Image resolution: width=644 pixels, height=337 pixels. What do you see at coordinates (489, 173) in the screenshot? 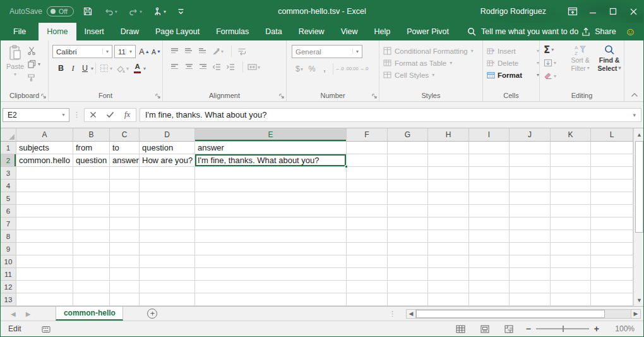
I see `cell-I3` at bounding box center [489, 173].